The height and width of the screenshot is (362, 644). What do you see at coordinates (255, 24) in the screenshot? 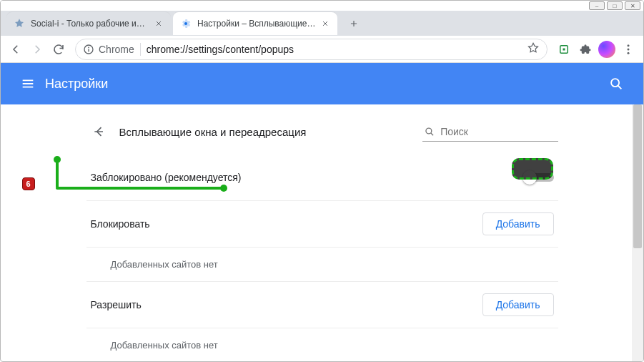
I see `tab-settings: Настройки – Всплывающие окн` at bounding box center [255, 24].